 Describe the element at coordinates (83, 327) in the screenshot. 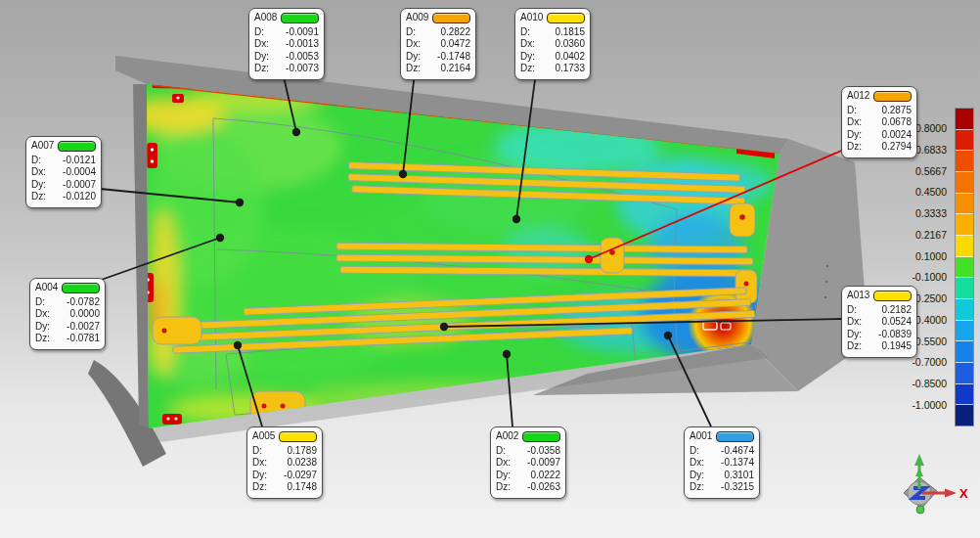

I see `deviation-value: -0.0027` at that location.